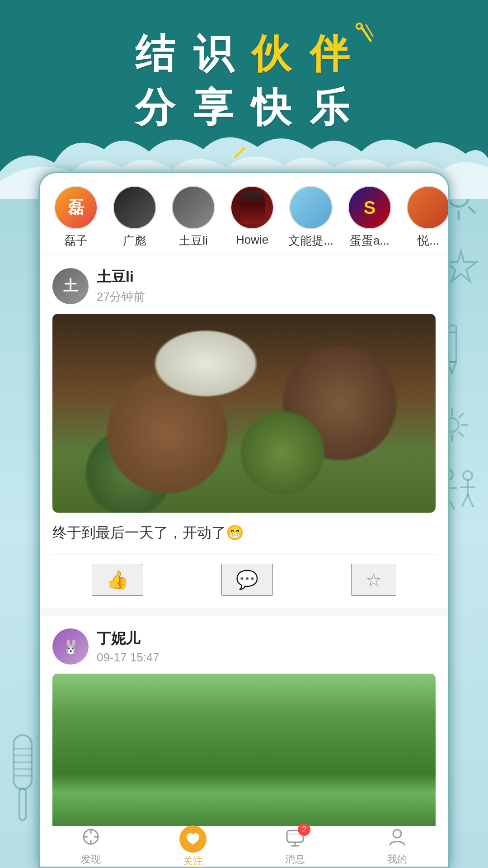  I want to click on post-username-2: 丁妮儿, so click(266, 639).